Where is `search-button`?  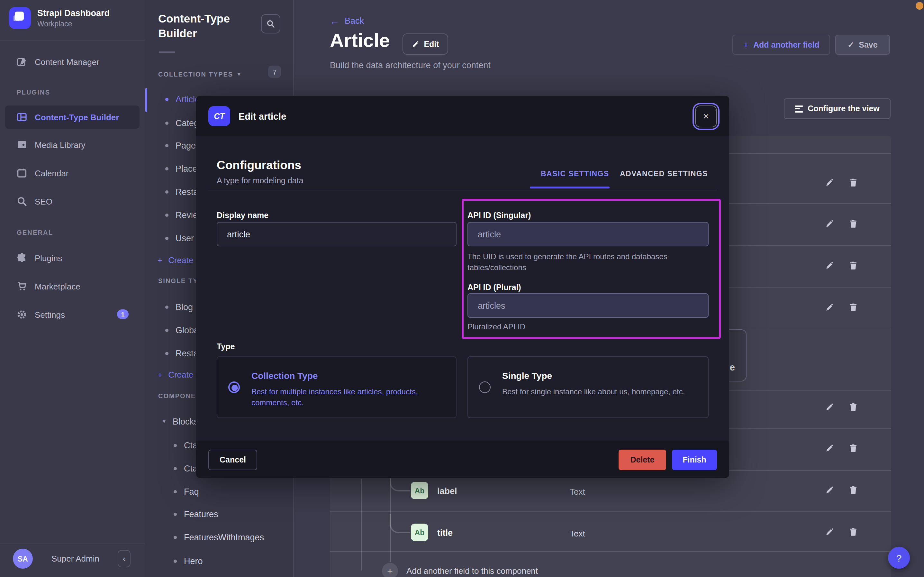 search-button is located at coordinates (271, 24).